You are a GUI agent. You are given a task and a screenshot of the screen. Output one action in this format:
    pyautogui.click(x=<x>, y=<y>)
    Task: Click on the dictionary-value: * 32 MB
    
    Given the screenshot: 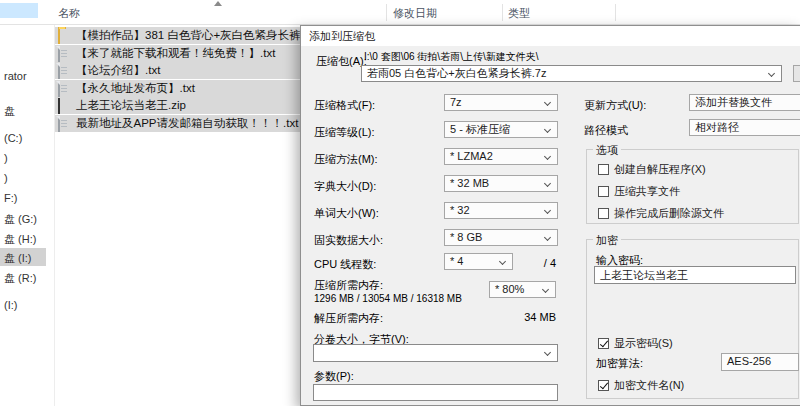 What is the action you would take?
    pyautogui.click(x=470, y=183)
    